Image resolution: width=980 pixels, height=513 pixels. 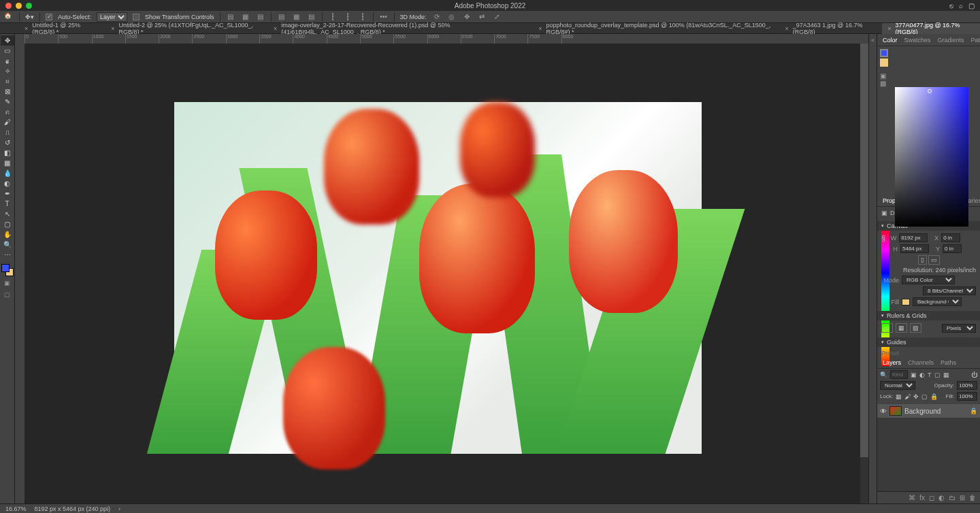 What do you see at coordinates (899, 374) in the screenshot?
I see `layer-kind-filter` at bounding box center [899, 374].